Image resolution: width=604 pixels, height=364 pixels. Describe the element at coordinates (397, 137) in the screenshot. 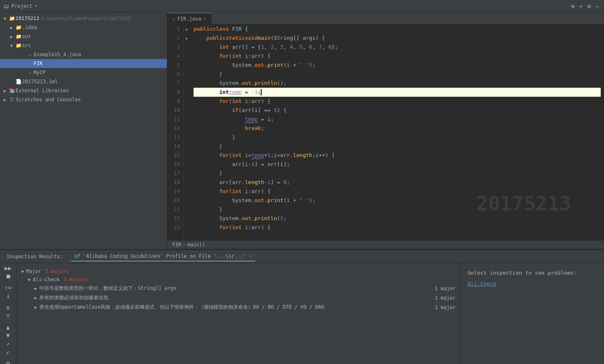

I see `code-line-13: }` at that location.